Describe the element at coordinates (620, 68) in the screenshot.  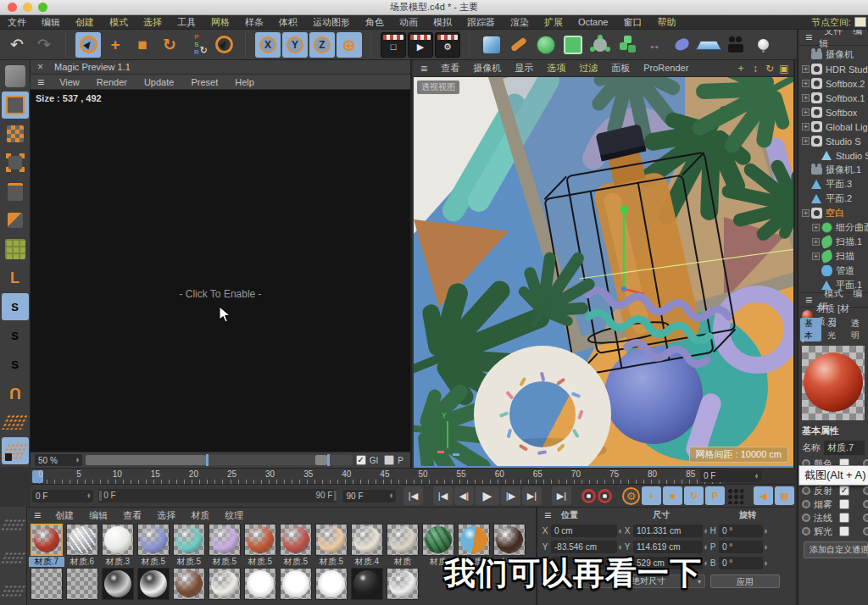
I see `menu-item: 面板` at that location.